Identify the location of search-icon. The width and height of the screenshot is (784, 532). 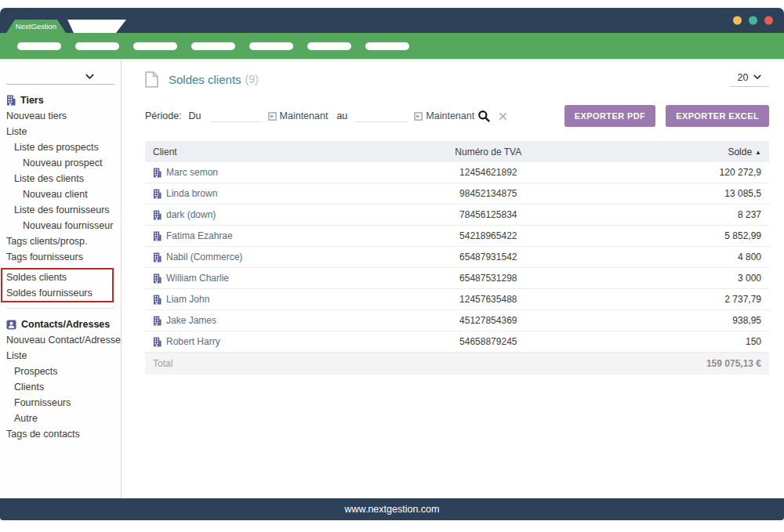
(484, 116).